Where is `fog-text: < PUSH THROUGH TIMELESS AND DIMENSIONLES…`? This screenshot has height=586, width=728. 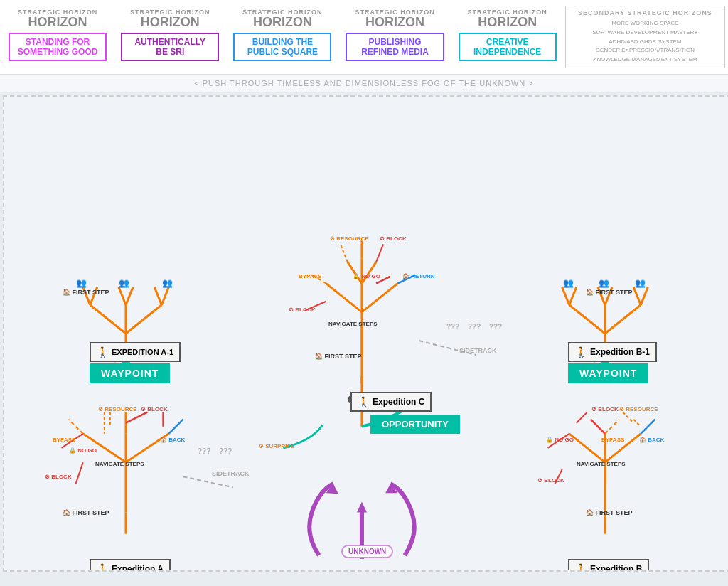
fog-text: < PUSH THROUGH TIMELESS AND DIMENSIONLES… is located at coordinates (364, 83).